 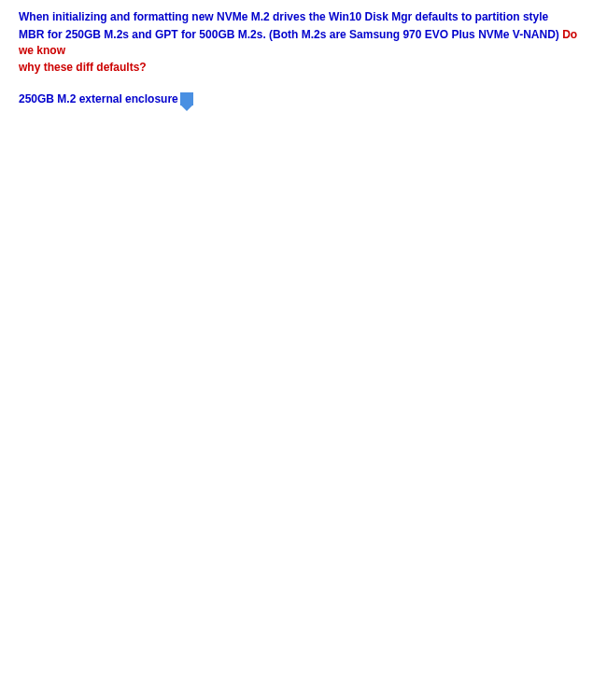 I want to click on context-line3: why these diff defaults?, so click(x=304, y=67).